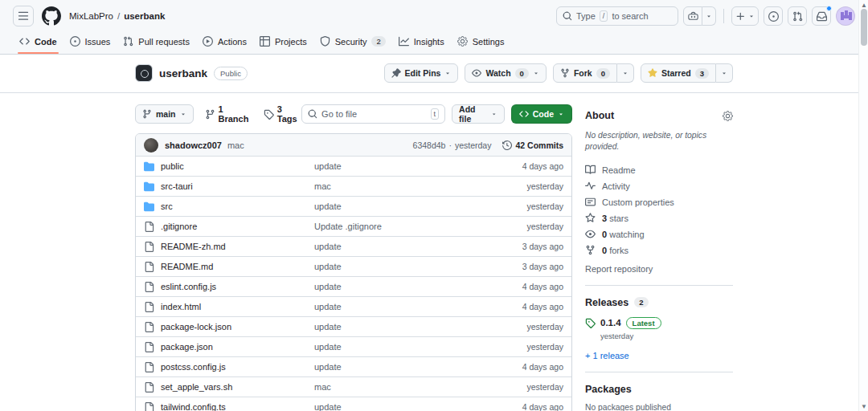  I want to click on tab-settings: Settings, so click(481, 42).